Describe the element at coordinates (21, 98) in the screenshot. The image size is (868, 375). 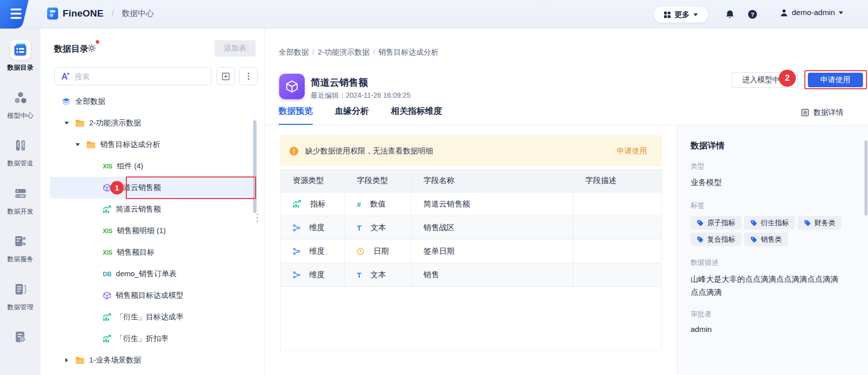
I see `model-icon` at that location.